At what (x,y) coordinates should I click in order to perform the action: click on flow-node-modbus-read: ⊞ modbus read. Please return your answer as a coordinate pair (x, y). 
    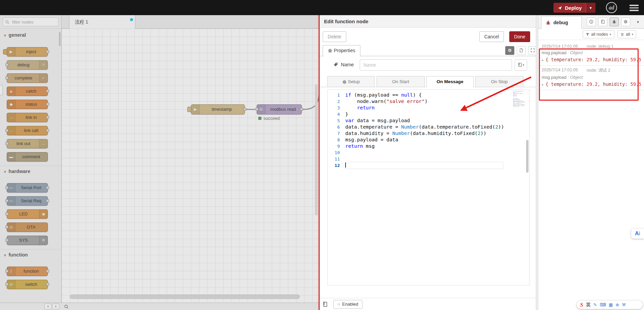
    Looking at the image, I should click on (279, 109).